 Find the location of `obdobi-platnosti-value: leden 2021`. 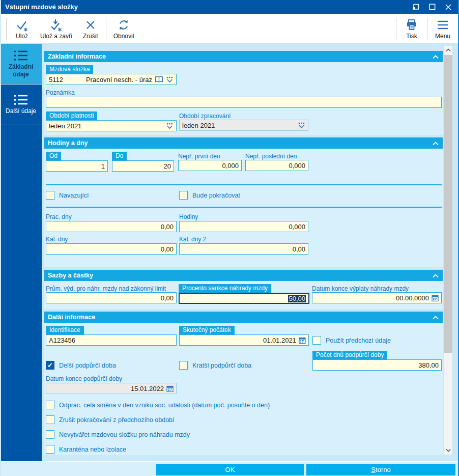

obdobi-platnosti-value: leden 2021 is located at coordinates (106, 126).